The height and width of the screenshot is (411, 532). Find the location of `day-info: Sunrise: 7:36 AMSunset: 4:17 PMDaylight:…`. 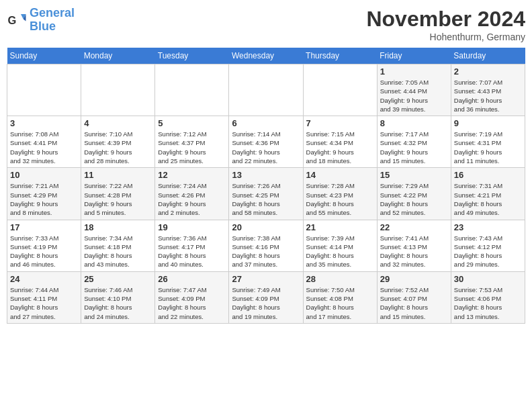

day-info: Sunrise: 7:36 AMSunset: 4:17 PMDaylight:… is located at coordinates (192, 251).